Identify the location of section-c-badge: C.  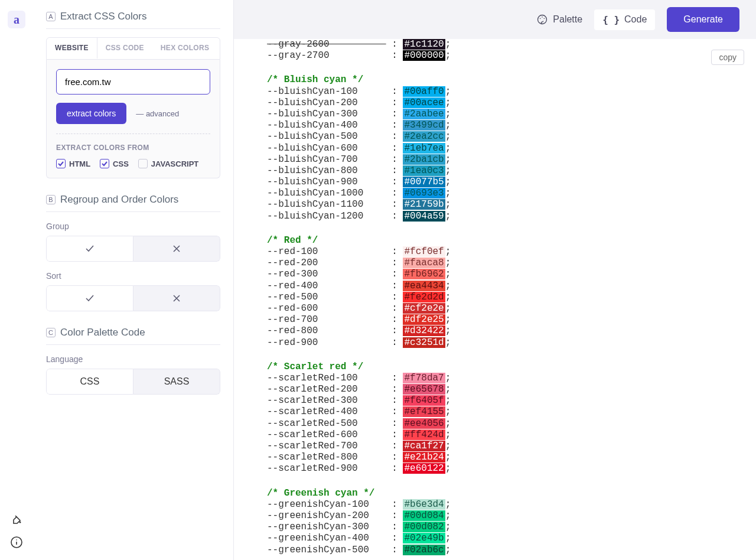
(51, 333).